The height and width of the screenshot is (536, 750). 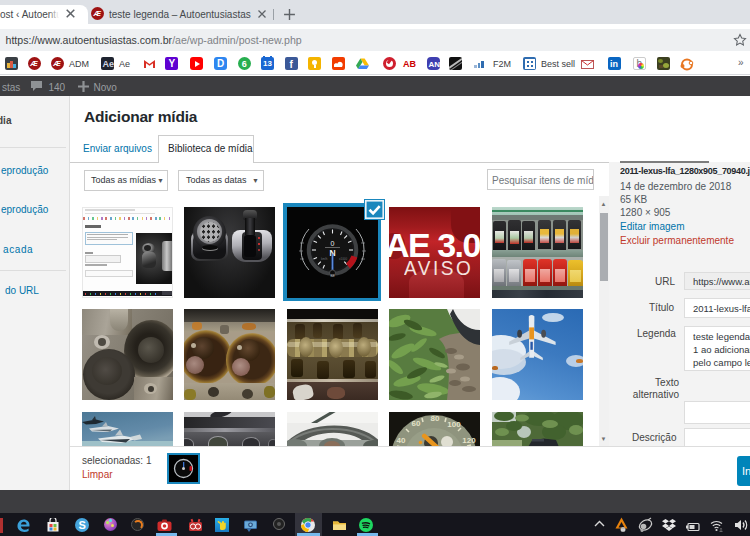 What do you see at coordinates (344, 258) in the screenshot?
I see `svg-text: x1000` at bounding box center [344, 258].